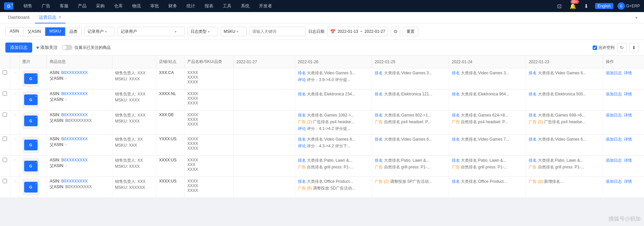 The image size is (644, 226). What do you see at coordinates (60, 17) in the screenshot?
I see `tab-close-icon: ✕` at bounding box center [60, 17].